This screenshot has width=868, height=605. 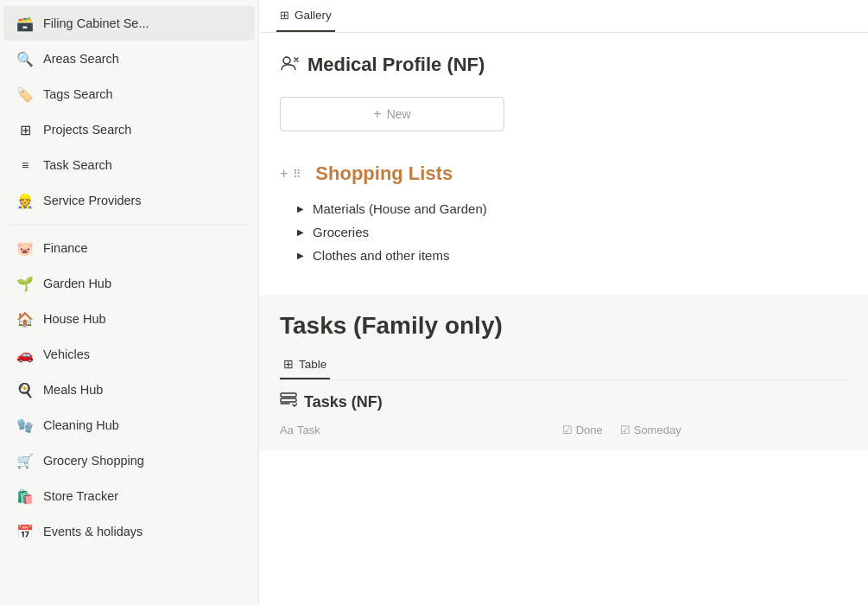 I want to click on medical-profile-title: Medical Profile (NF), so click(x=563, y=65).